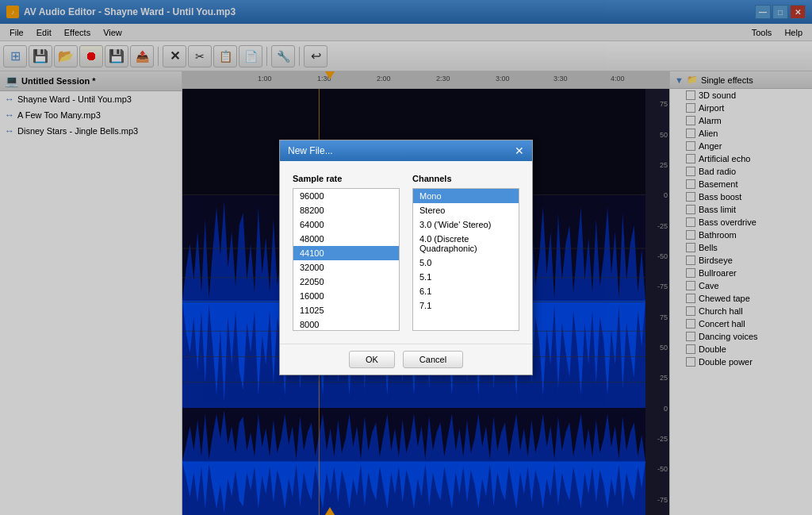 Image resolution: width=812 pixels, height=515 pixels. I want to click on dialog-footer: OK Cancel, so click(406, 359).